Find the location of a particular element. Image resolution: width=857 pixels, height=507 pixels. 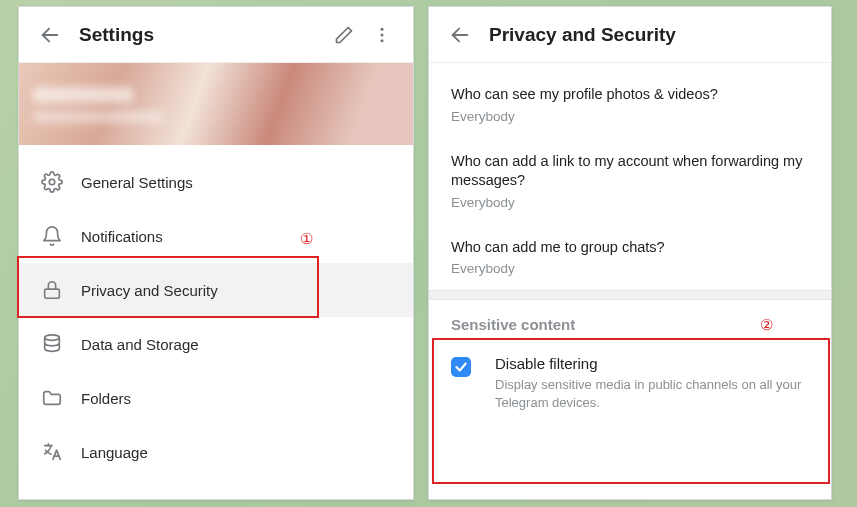

section-divider is located at coordinates (630, 295).